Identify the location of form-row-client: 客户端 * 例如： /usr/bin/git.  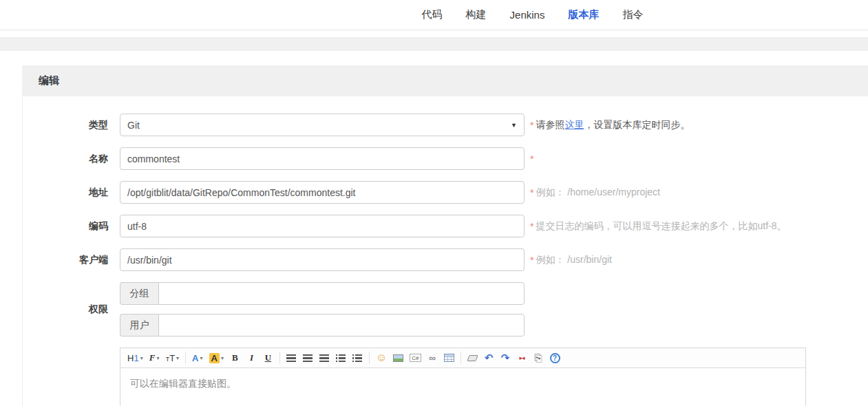
(445, 260).